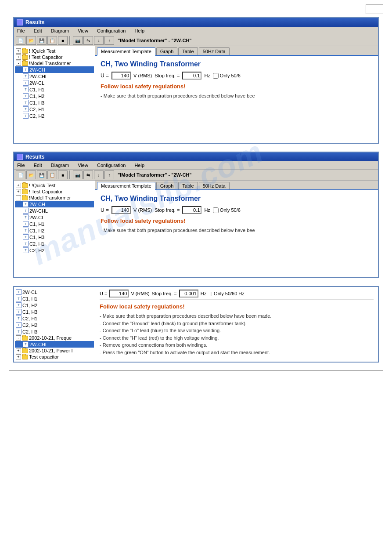  What do you see at coordinates (31, 175) in the screenshot?
I see `toolbar-btn-open-2: 📂` at bounding box center [31, 175].